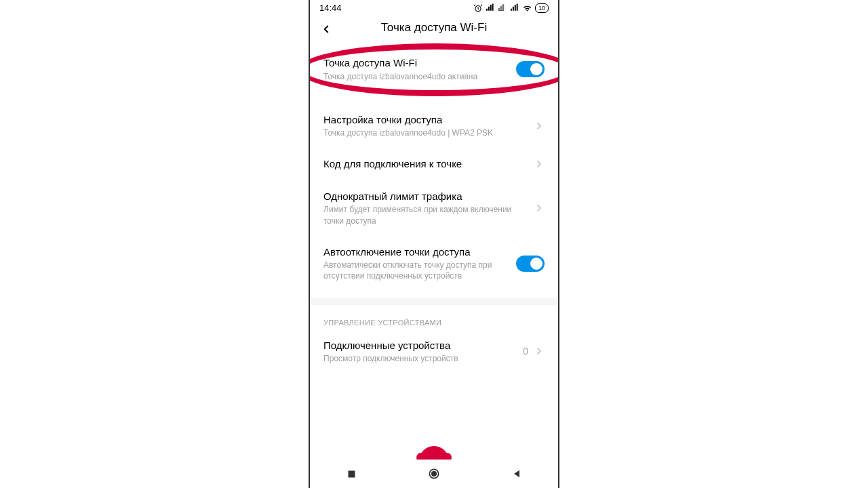  I want to click on triangle-left-icon, so click(517, 474).